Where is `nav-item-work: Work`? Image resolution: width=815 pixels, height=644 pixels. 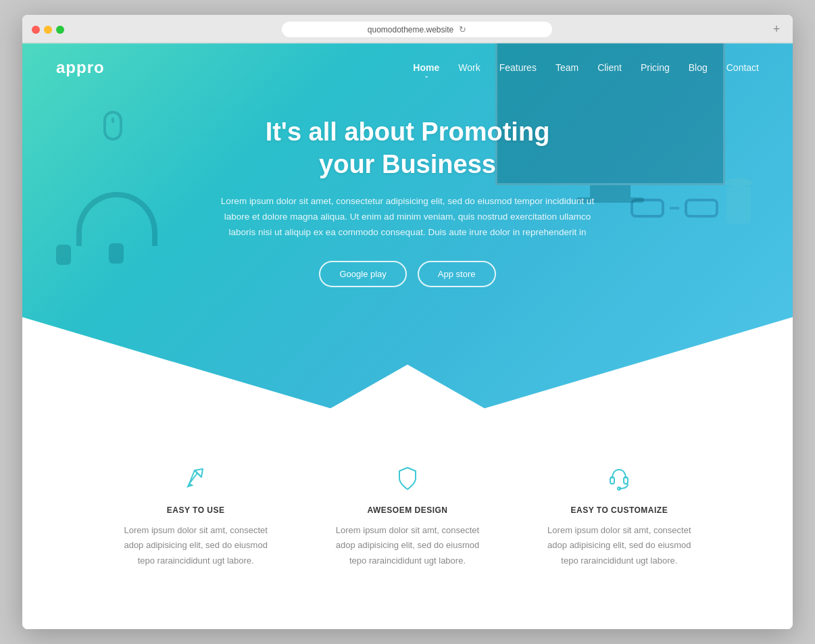
nav-item-work: Work is located at coordinates (469, 68).